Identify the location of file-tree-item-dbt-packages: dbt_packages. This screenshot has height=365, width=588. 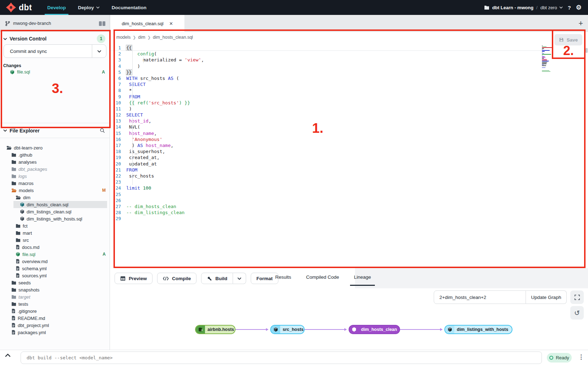
(55, 169).